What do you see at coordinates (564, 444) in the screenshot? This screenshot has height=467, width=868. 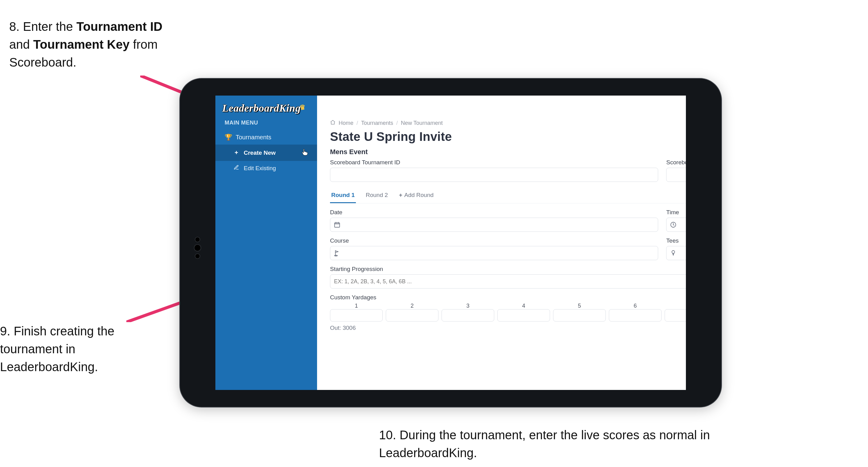 I see `instruction-step-10: 10. During the tournament, enter the liv…` at bounding box center [564, 444].